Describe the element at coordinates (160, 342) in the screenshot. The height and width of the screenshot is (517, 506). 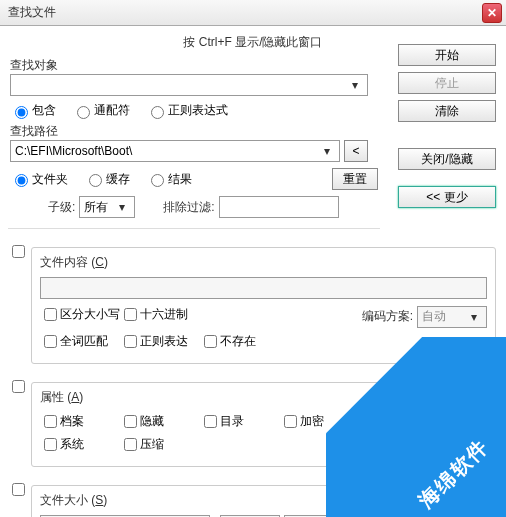
I see `check-regex: 正则表达` at that location.